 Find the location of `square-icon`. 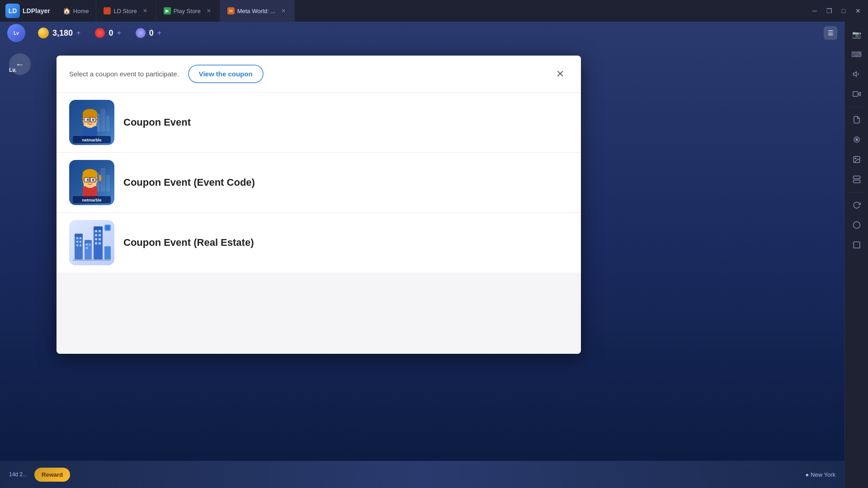

square-icon is located at coordinates (857, 245).